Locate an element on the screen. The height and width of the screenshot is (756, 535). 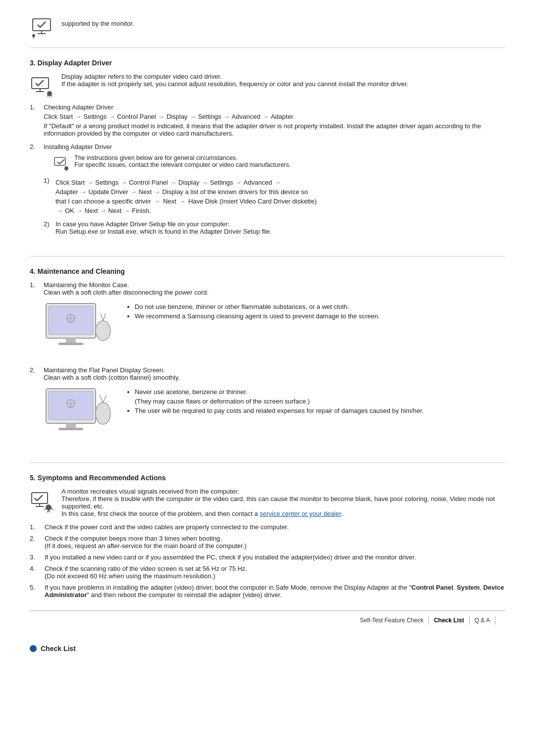
maintenance-item2-content: Never use acetone, benzene or thinner. (… is located at coordinates (274, 413).